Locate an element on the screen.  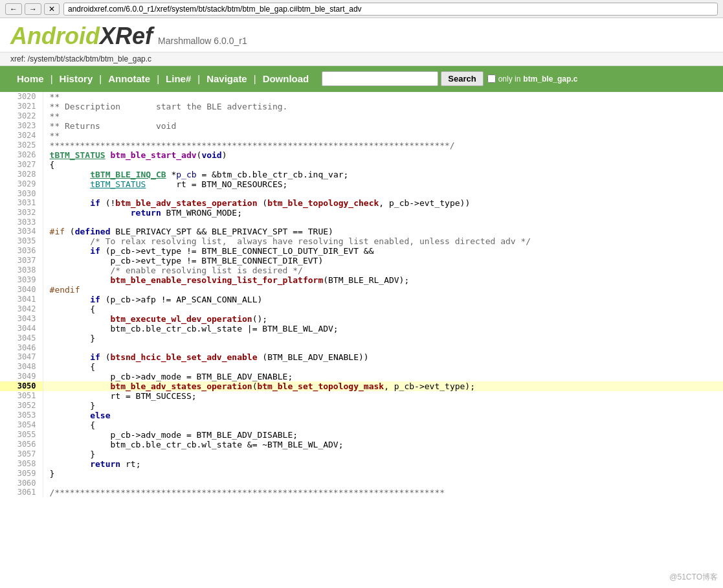
line-number: 3056 is located at coordinates (21, 444).